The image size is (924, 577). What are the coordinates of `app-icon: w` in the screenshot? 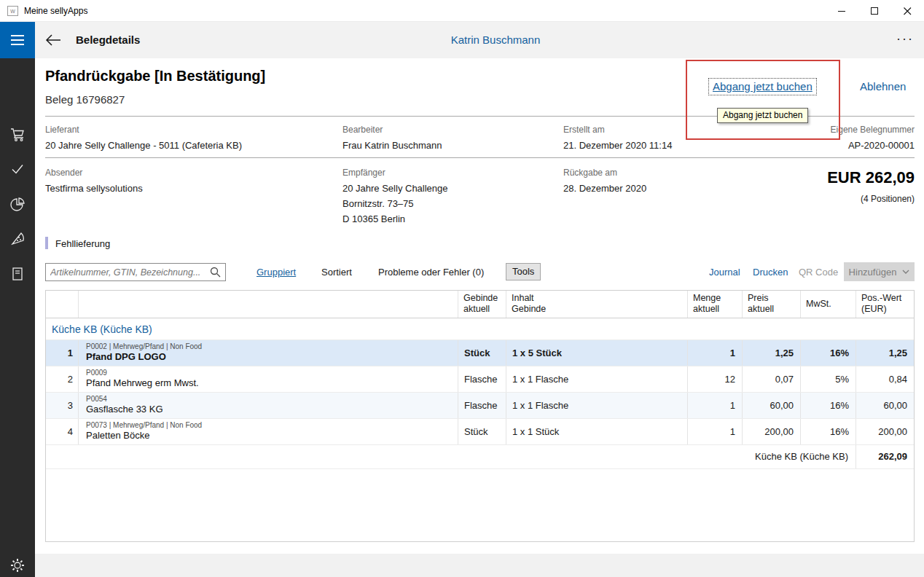 It's located at (13, 11).